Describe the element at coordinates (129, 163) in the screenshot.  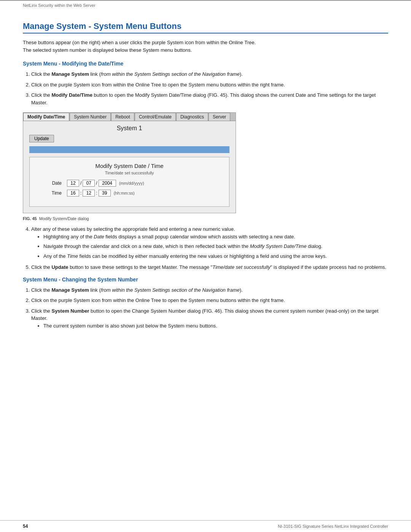
I see `dialog-screenshot: Modify Date/Time System Number Reboot Co…` at that location.